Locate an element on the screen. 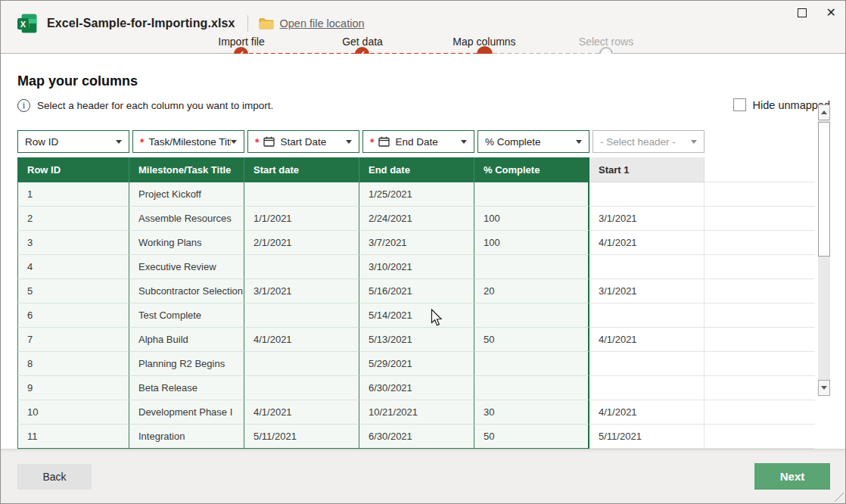 The height and width of the screenshot is (504, 846). table-cell: Assemble Resources is located at coordinates (187, 219).